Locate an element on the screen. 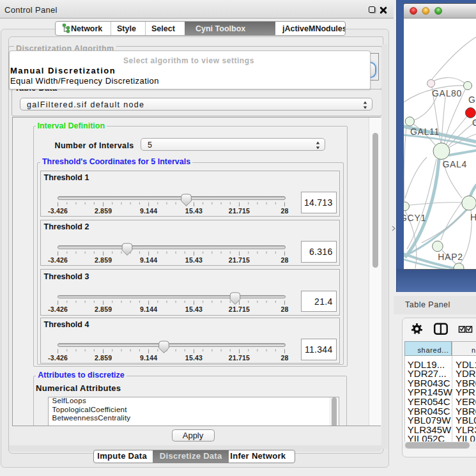 The width and height of the screenshot is (476, 476). svg-text: GAL80 is located at coordinates (447, 93).